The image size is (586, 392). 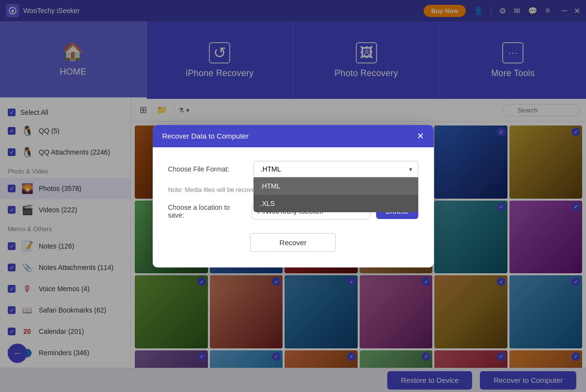 What do you see at coordinates (207, 211) in the screenshot?
I see `location-label: Choose a location to save:` at bounding box center [207, 211].